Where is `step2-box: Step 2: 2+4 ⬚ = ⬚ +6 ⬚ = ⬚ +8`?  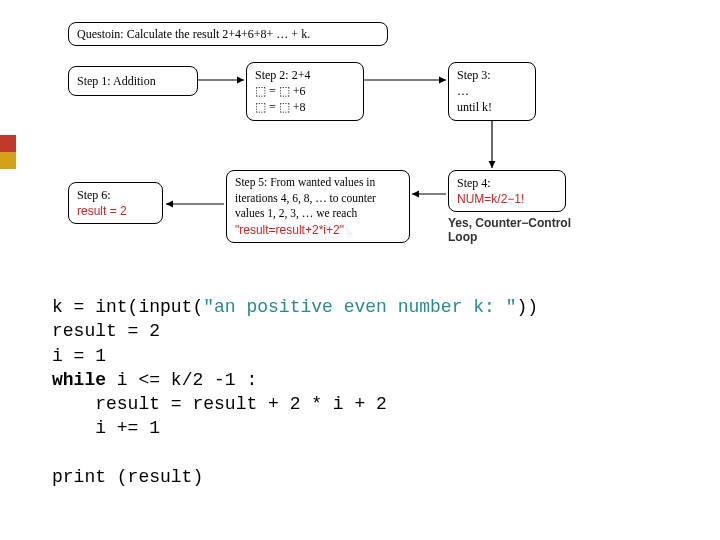
step2-box: Step 2: 2+4 ⬚ = ⬚ +6 ⬚ = ⬚ +8 is located at coordinates (305, 92).